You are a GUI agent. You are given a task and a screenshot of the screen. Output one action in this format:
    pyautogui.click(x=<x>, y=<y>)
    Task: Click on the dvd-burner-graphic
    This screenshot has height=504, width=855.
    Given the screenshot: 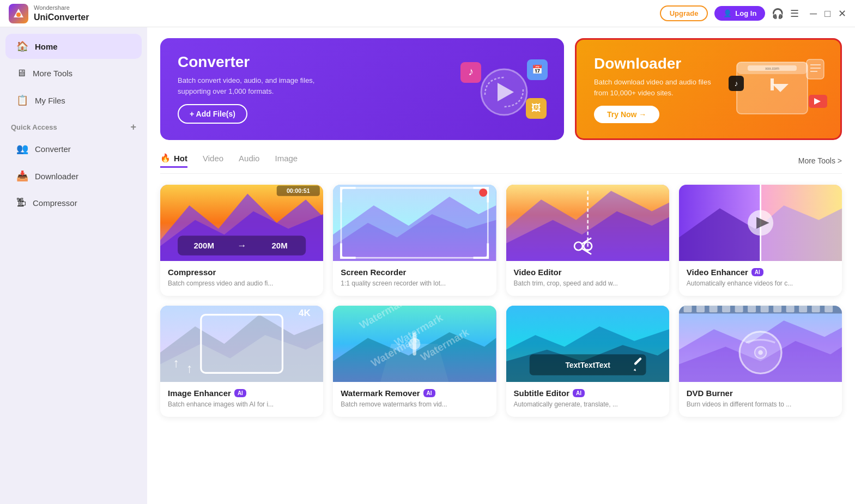 What is the action you would take?
    pyautogui.click(x=761, y=344)
    